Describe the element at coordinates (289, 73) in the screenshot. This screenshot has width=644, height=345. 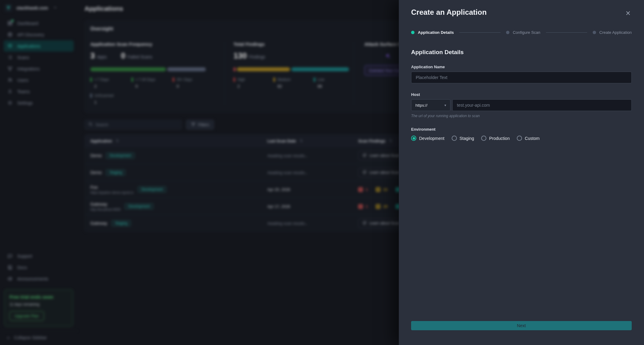
I see `total-findings-panel: Total Findings 130Findings High` at that location.